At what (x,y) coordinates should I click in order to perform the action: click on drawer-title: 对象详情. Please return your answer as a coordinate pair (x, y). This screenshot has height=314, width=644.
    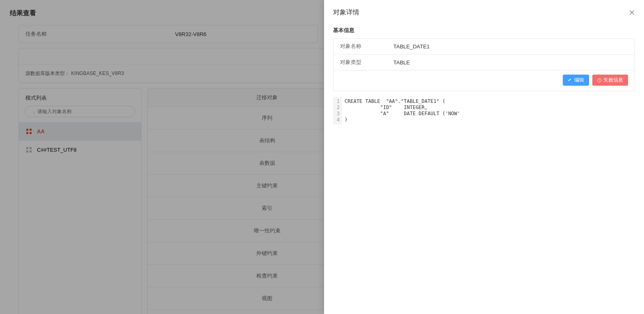
    Looking at the image, I should click on (481, 12).